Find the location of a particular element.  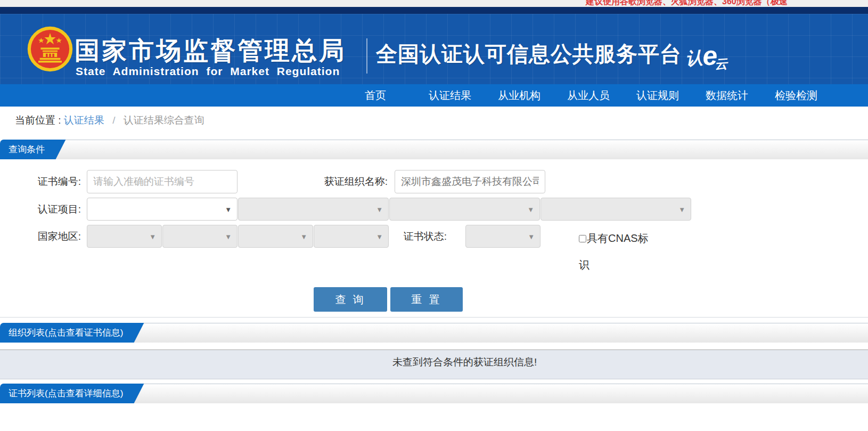

cert-project-label: 认证项目: is located at coordinates (51, 209).